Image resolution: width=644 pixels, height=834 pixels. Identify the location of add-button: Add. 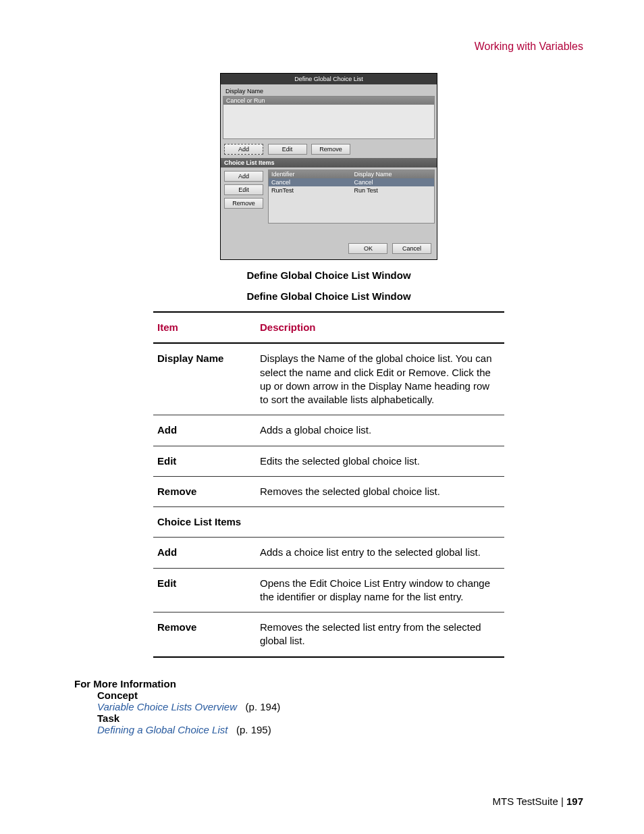
(244, 149).